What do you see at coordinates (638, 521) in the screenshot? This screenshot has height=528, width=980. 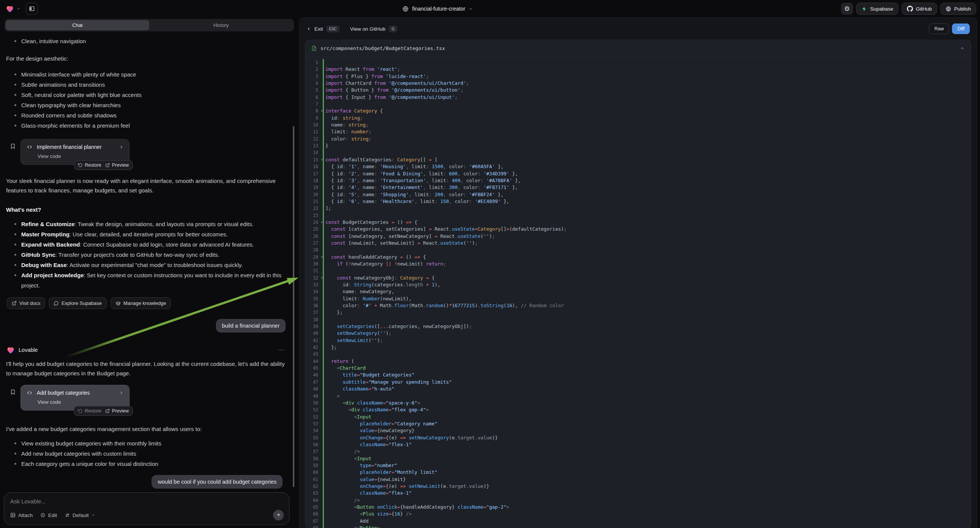 I see `code-line: 67 Add` at bounding box center [638, 521].